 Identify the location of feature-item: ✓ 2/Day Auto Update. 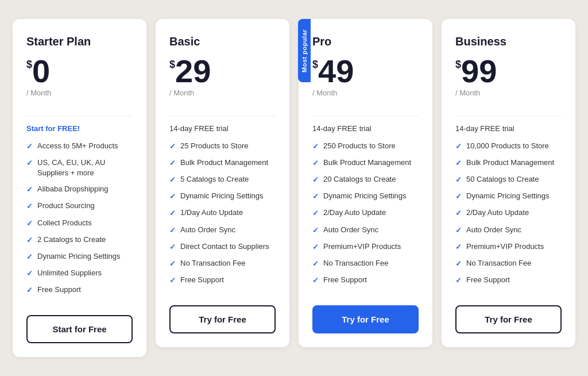
(509, 213).